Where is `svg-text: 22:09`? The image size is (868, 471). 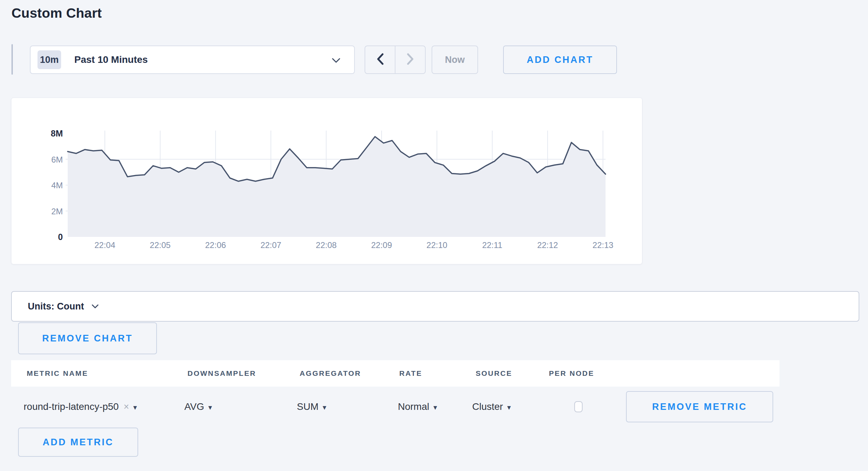 svg-text: 22:09 is located at coordinates (382, 245).